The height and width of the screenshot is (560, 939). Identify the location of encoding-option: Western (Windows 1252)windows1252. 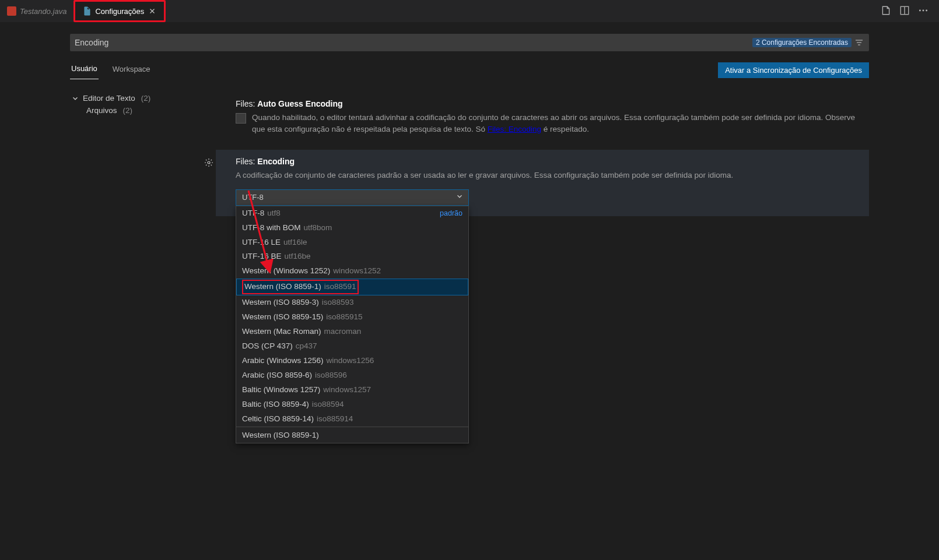
(352, 272).